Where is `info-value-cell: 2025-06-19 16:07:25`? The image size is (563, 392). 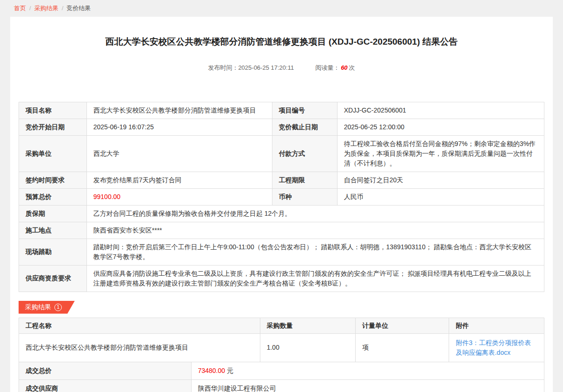 info-value-cell: 2025-06-19 16:07:25 is located at coordinates (179, 127).